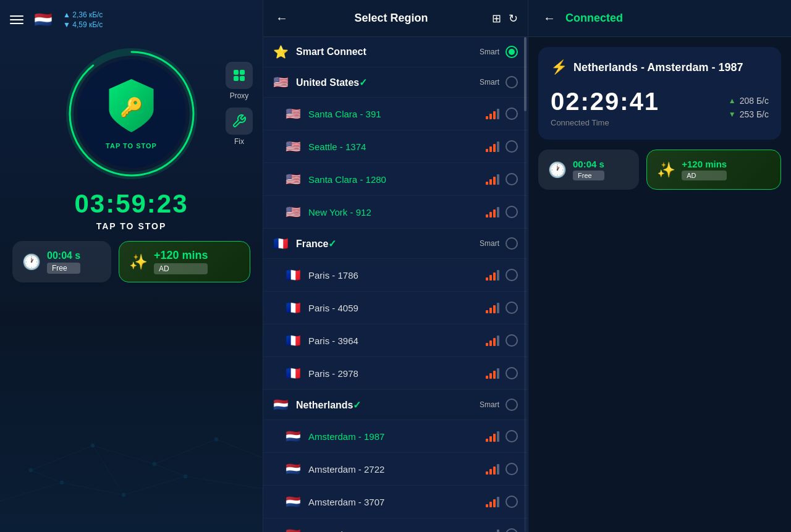 This screenshot has height=532, width=791. Describe the element at coordinates (732, 101) in the screenshot. I see `upload-arrow: ▲` at that location.